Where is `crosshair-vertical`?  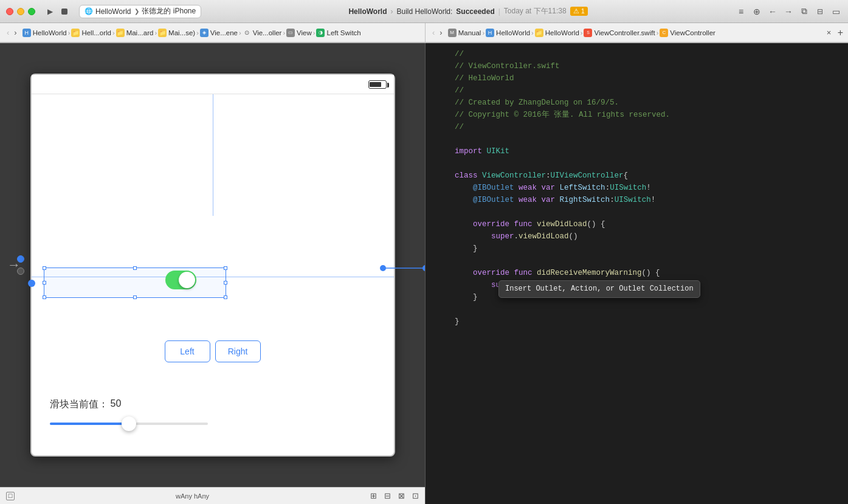
crosshair-vertical is located at coordinates (213, 155).